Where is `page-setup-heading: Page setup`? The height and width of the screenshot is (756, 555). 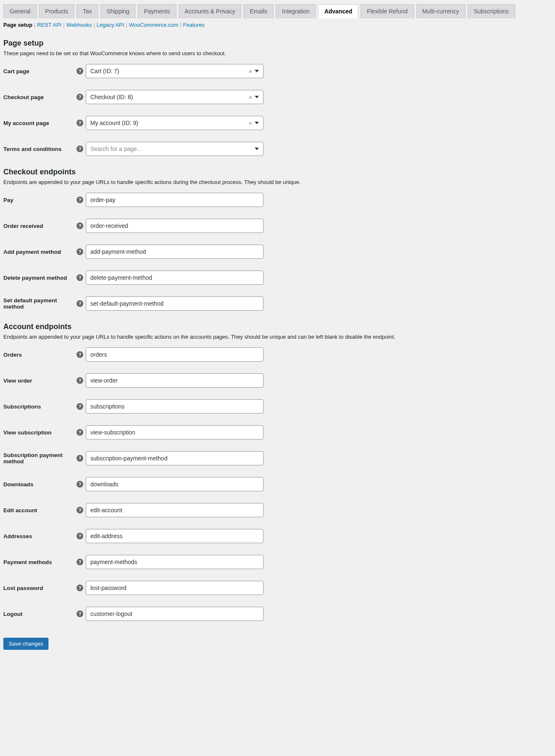 page-setup-heading: Page setup is located at coordinates (278, 43).